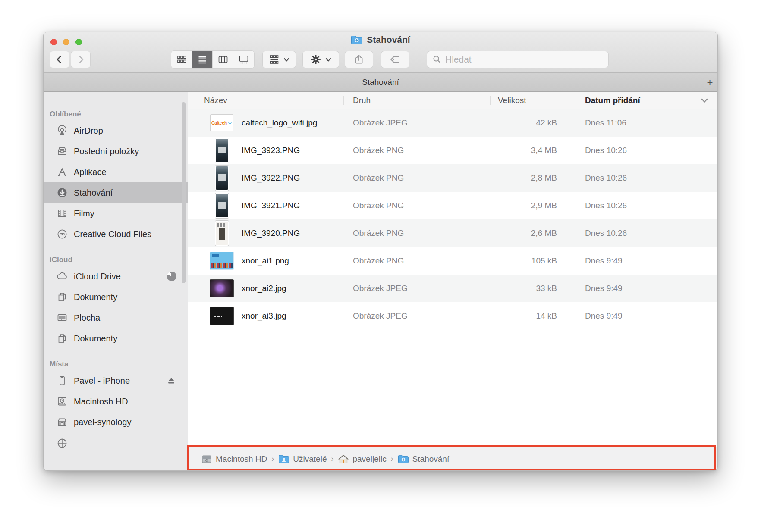 This screenshot has height=532, width=761. Describe the element at coordinates (453, 150) in the screenshot. I see `table-row: IMG_3923.PNG Obrázek PNG 3,4 MB Dnes 10:…` at that location.